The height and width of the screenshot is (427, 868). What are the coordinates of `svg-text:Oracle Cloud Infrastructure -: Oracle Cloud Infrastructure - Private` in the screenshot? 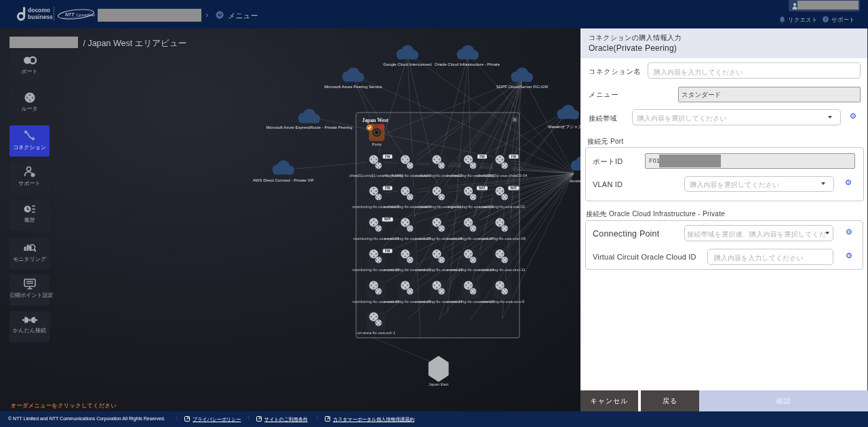 It's located at (468, 64).